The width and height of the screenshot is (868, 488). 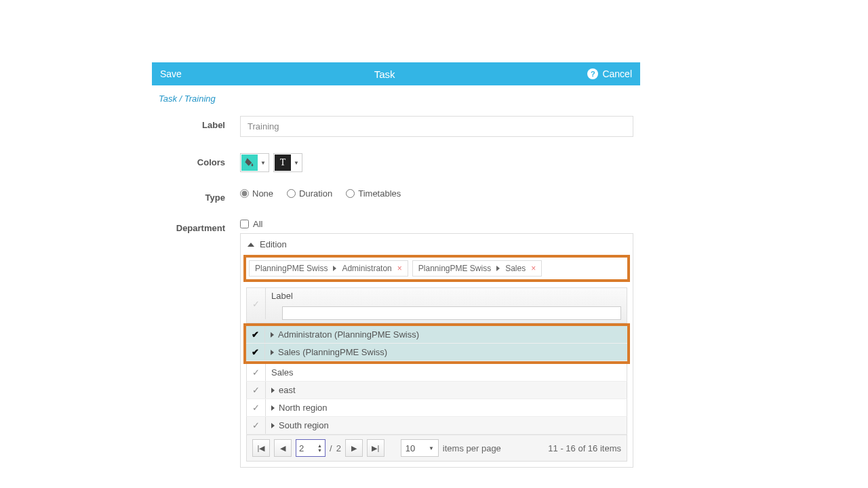 I want to click on pager-first-button: |◀, so click(x=261, y=448).